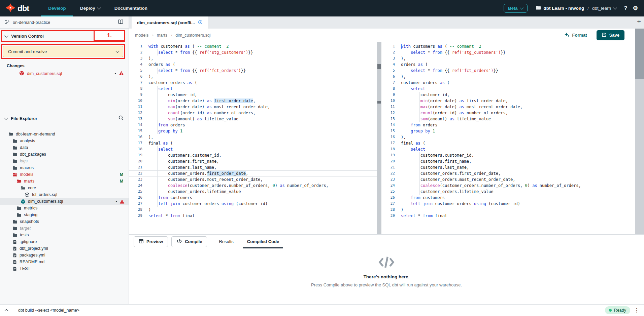  Describe the element at coordinates (640, 131) in the screenshot. I see `editor-vertical-scrollbar` at that location.